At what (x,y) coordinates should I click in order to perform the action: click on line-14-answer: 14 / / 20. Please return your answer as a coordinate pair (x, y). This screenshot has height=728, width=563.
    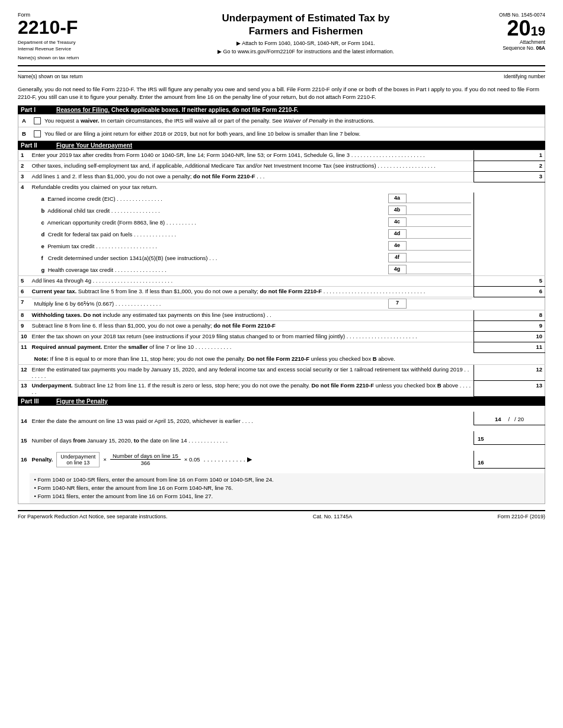
    Looking at the image, I should click on (510, 418).